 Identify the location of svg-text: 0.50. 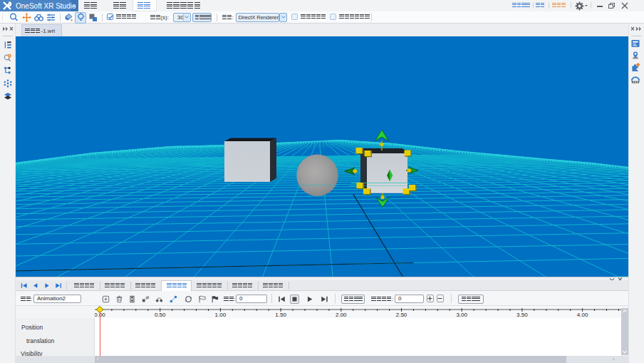
(160, 315).